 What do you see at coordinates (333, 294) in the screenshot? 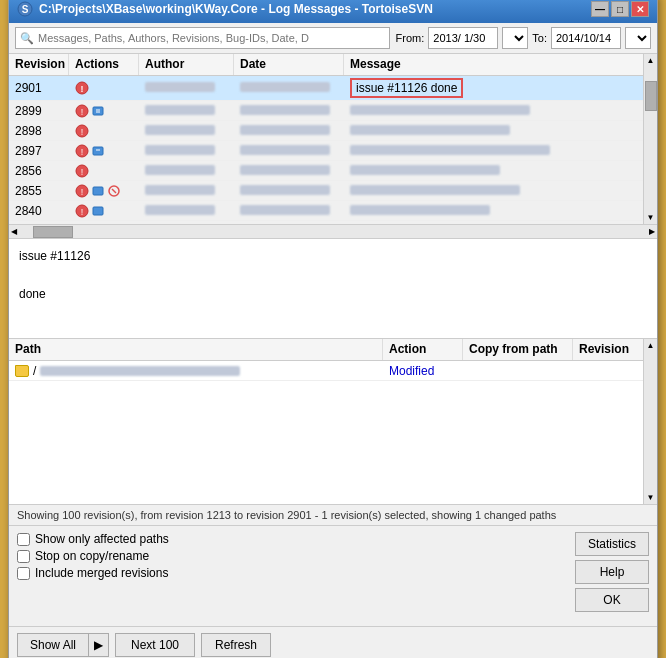
I see `commit-message-line3: done` at bounding box center [333, 294].